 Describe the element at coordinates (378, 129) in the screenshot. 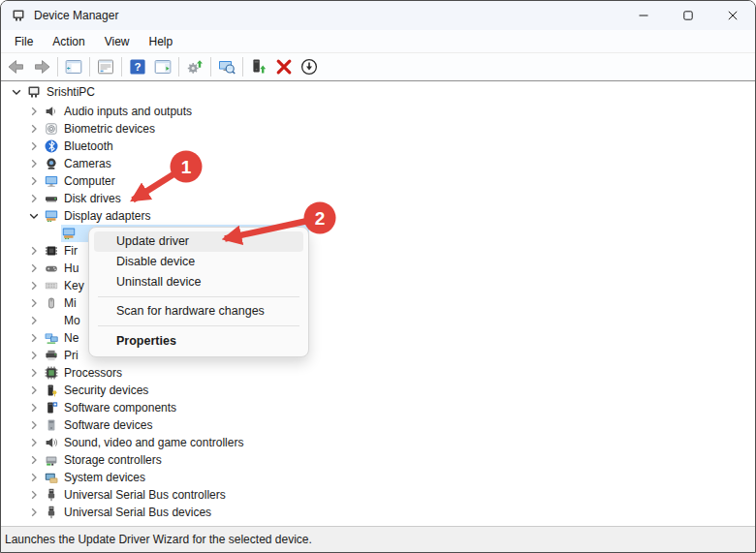

I see `tree-item-biometric-devices: Biometric devices` at that location.